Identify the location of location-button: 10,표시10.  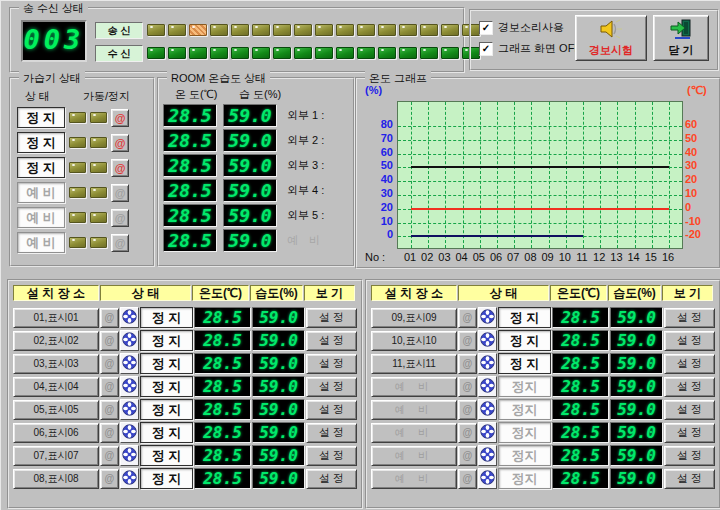
(414, 341).